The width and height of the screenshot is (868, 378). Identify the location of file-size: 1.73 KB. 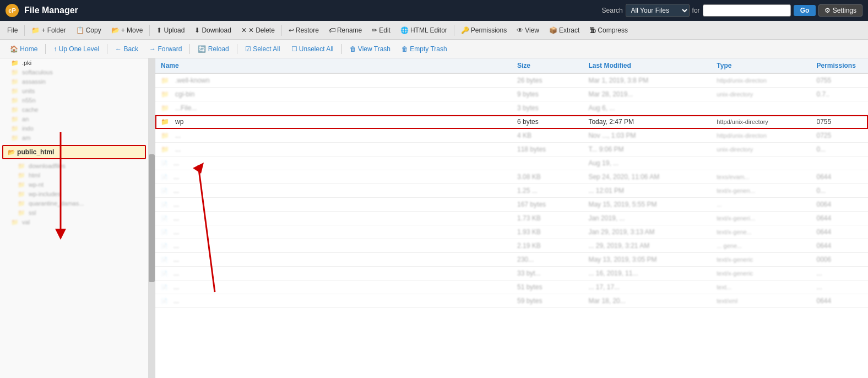
(547, 218).